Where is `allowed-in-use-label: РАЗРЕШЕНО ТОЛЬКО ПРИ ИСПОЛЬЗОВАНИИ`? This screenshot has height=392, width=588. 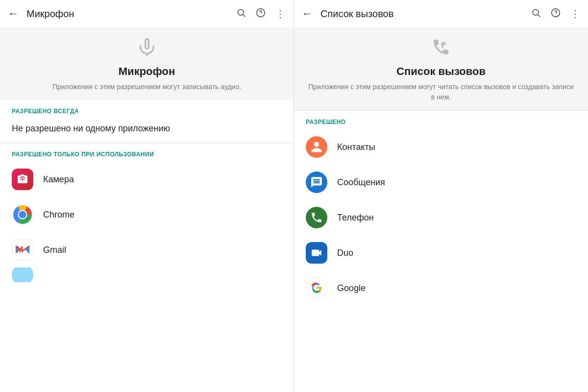 allowed-in-use-label: РАЗРЕШЕНО ТОЛЬКО ПРИ ИСПОЛЬЗОВАНИИ is located at coordinates (147, 152).